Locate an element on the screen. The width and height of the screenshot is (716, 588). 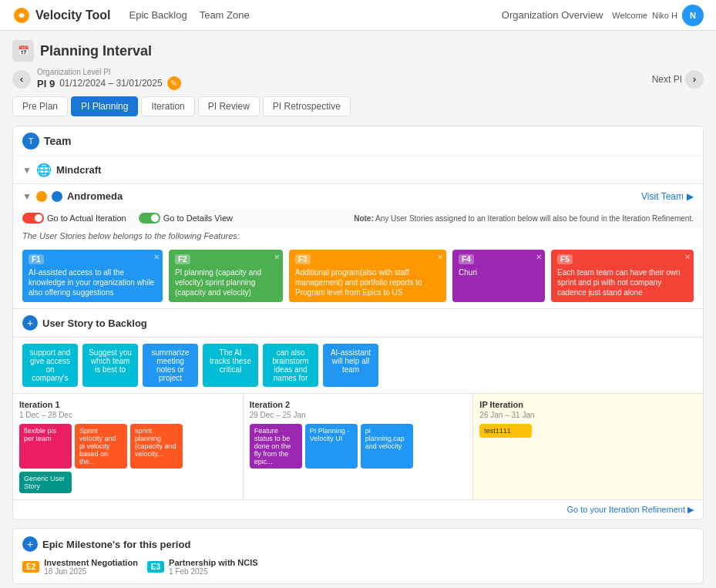
feature-card-f1: F1 AI-assisted access to all the knowled… is located at coordinates (92, 276).